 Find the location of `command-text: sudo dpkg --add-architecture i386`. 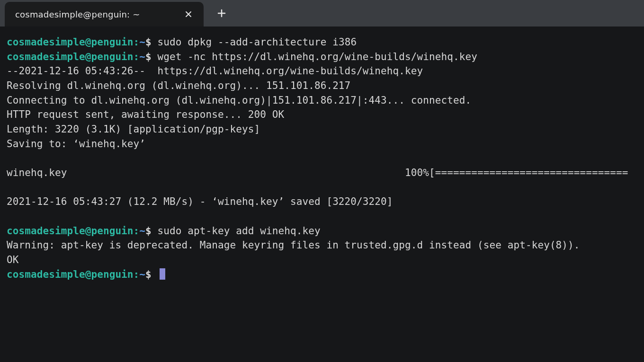

command-text: sudo dpkg --add-architecture i386 is located at coordinates (254, 42).